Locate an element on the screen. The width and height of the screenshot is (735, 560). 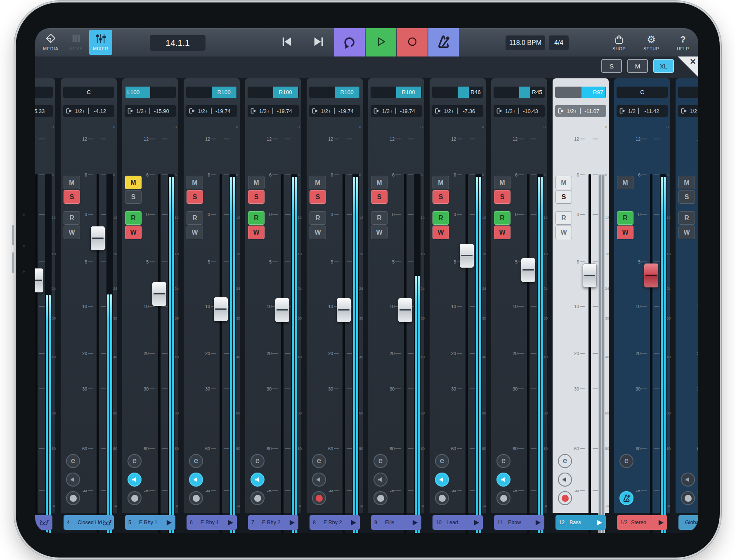
channel-strip-stereo: C1/2-11.42MRW1260510203060-∞061218243040… is located at coordinates (642, 296).